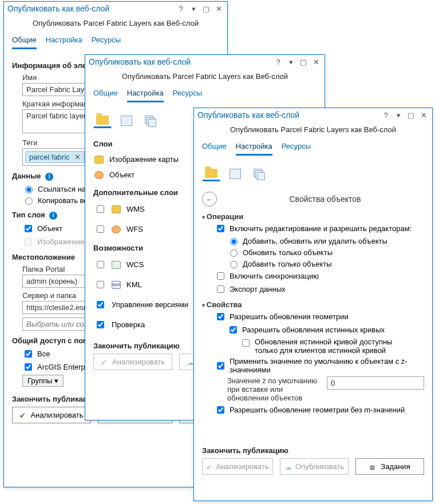  What do you see at coordinates (319, 317) in the screenshot?
I see `check-geom-updates: Разрешить обновления геометрии` at bounding box center [319, 317].